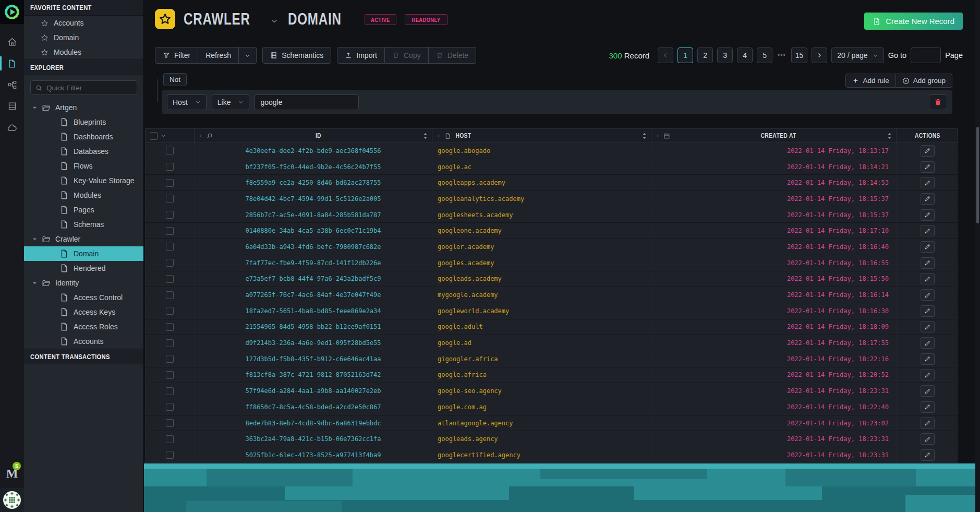  Describe the element at coordinates (83, 108) in the screenshot. I see `tree-folder-artgen: Artgen` at that location.